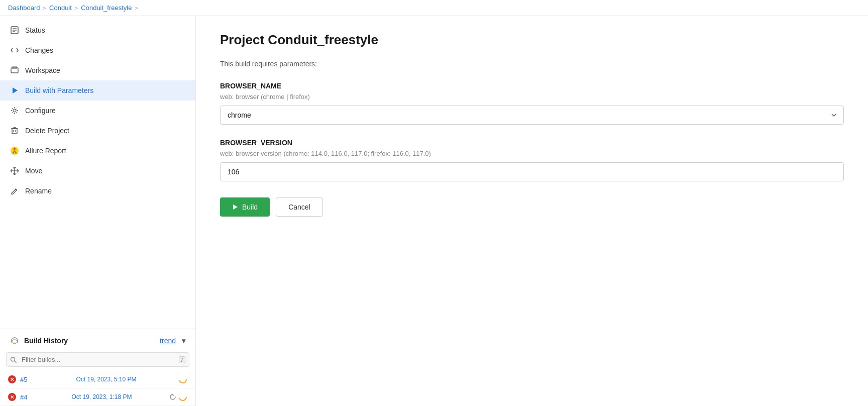 Image resolution: width=868 pixels, height=406 pixels. I want to click on build-list-item: ✕ #4 Oct 19, 2023, 1:18 PM, so click(97, 397).